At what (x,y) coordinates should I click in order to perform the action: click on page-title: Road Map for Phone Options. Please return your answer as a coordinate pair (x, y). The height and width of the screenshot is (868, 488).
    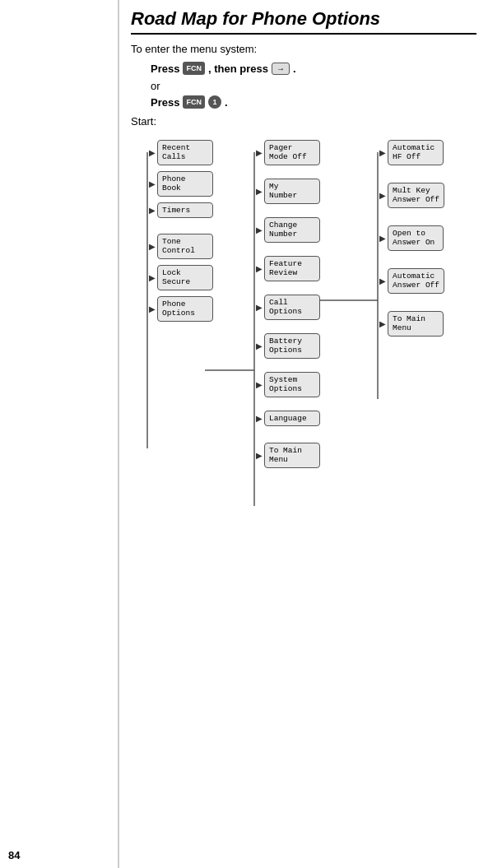
    Looking at the image, I should click on (304, 21).